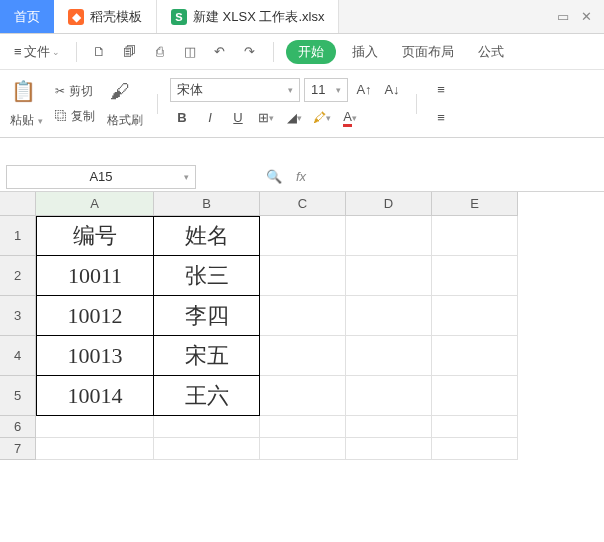 The image size is (604, 542). I want to click on fx-icon: fx, so click(301, 176).